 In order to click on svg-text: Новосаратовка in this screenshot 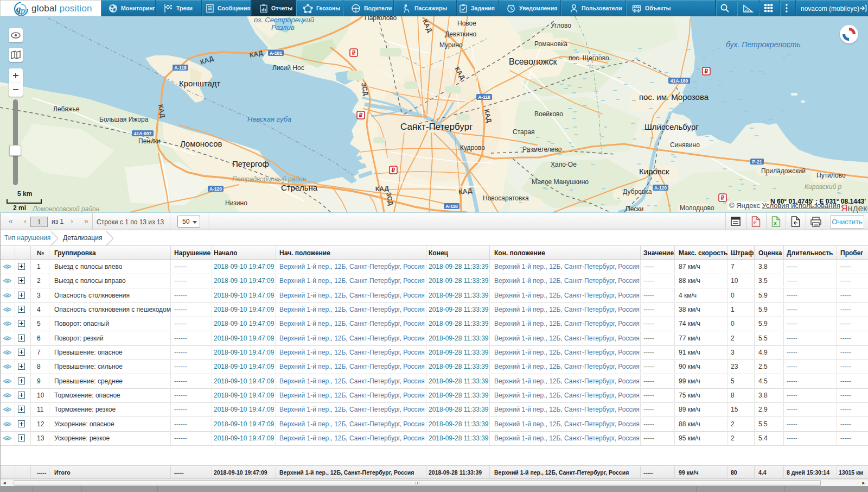, I will do `click(506, 198)`.